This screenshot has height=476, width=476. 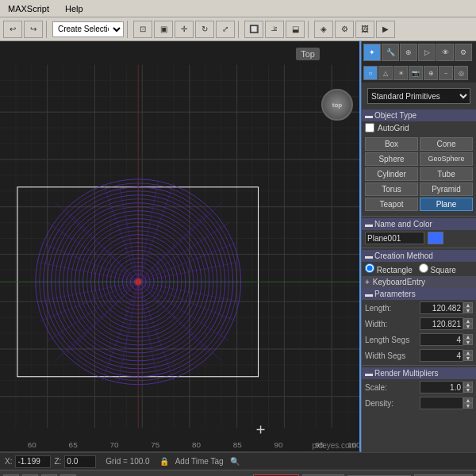 What do you see at coordinates (419, 73) in the screenshot?
I see `panel-sub-tabs: ○ △ ☀ 📷 ⊕ ~ ◎` at bounding box center [419, 73].